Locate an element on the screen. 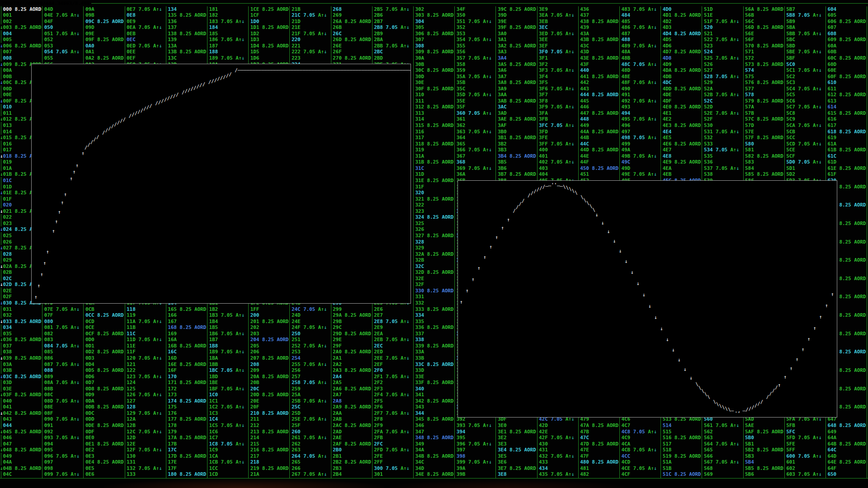  grid-cell: 582 8.25 AORD is located at coordinates (763, 156).